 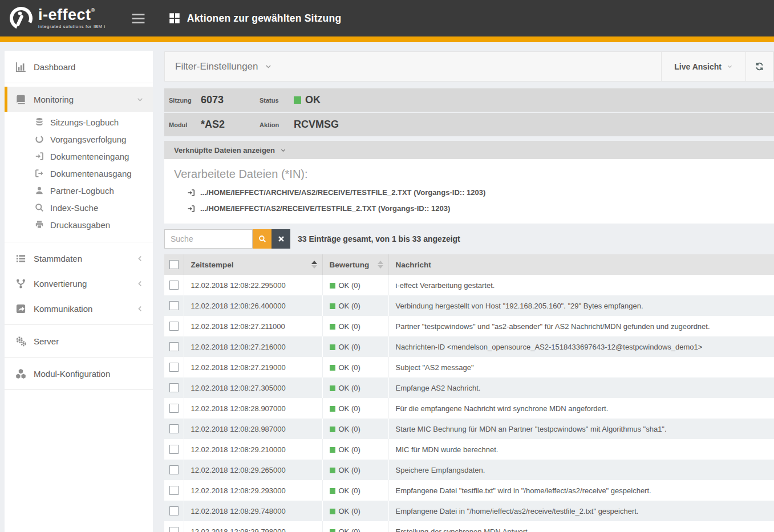 What do you see at coordinates (581, 367) in the screenshot?
I see `message-cell: Subject "AS2 message"` at bounding box center [581, 367].